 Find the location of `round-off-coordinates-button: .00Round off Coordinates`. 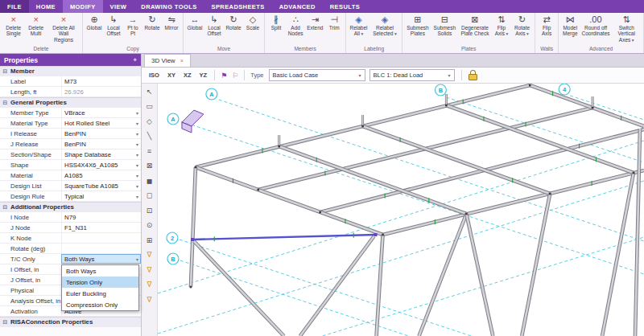

round-off-coordinates-button: .00Round off Coordinates is located at coordinates (596, 26).